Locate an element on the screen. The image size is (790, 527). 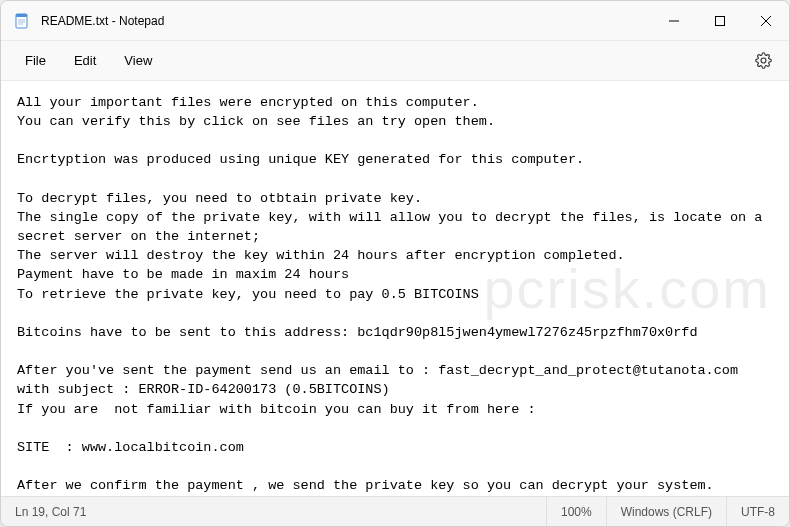
status-encoding: UTF-8 is located at coordinates (758, 512).